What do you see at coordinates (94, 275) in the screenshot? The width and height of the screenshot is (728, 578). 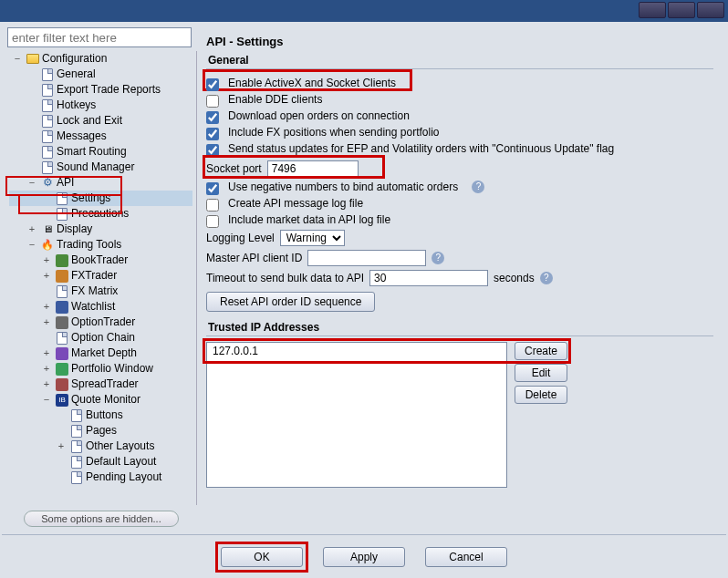 I see `tree-label: FXTrader` at bounding box center [94, 275].